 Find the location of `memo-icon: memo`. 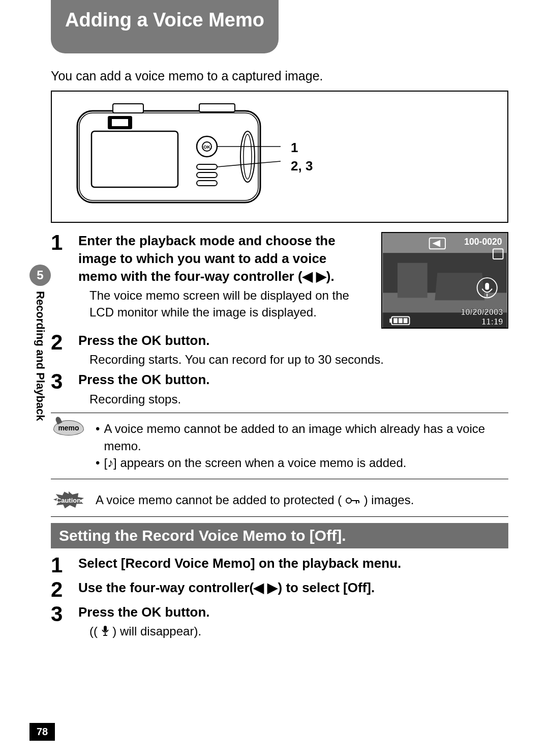

memo-icon: memo is located at coordinates (69, 428).